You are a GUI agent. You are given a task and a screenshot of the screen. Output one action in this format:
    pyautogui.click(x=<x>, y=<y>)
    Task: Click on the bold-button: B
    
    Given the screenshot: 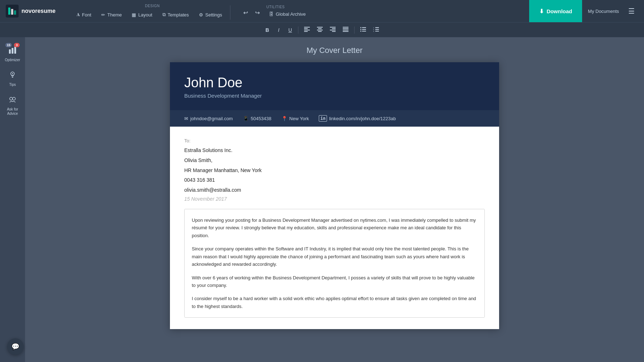 What is the action you would take?
    pyautogui.click(x=267, y=30)
    